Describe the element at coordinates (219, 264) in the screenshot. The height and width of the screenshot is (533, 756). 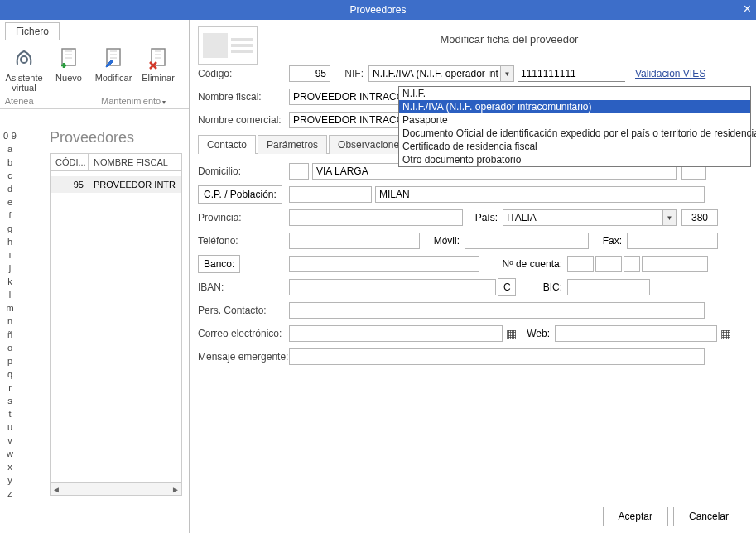
I see `banco-button: Banco:` at that location.